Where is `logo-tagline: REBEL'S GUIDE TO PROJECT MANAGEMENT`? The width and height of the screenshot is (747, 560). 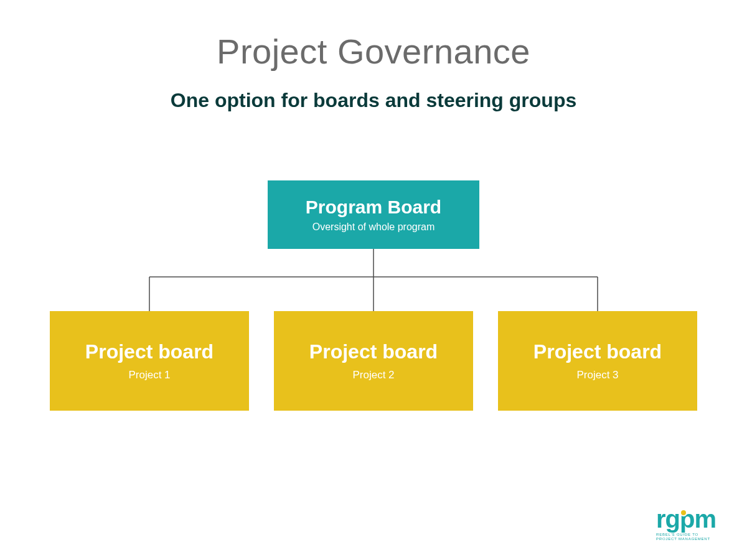
logo-tagline: REBEL'S GUIDE TO PROJECT MANAGEMENT is located at coordinates (686, 537).